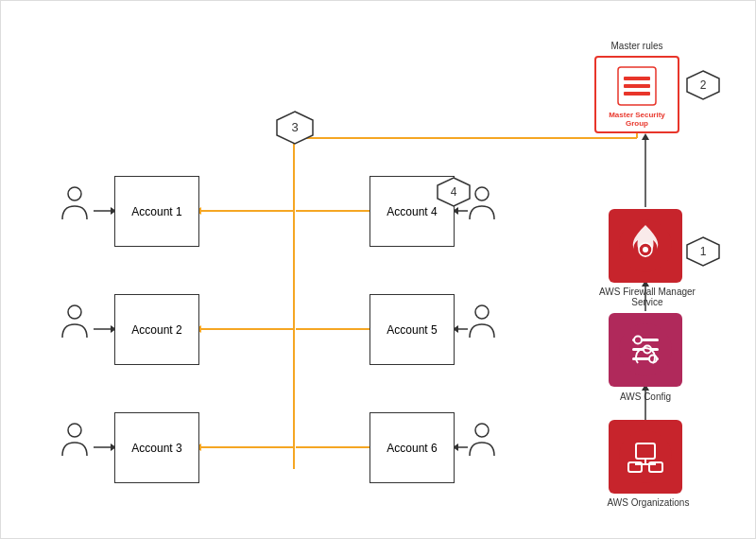  Describe the element at coordinates (157, 212) in the screenshot. I see `account-1-label: Account 1` at that location.